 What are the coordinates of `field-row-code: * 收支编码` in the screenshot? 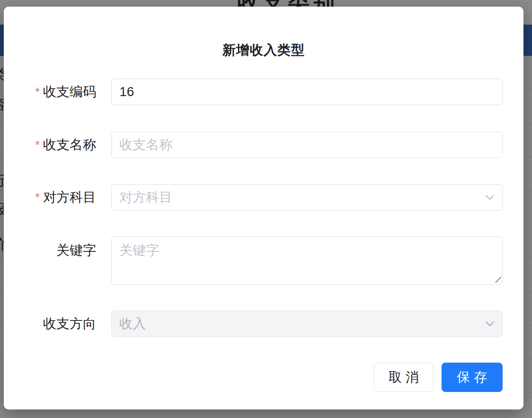 It's located at (265, 92).